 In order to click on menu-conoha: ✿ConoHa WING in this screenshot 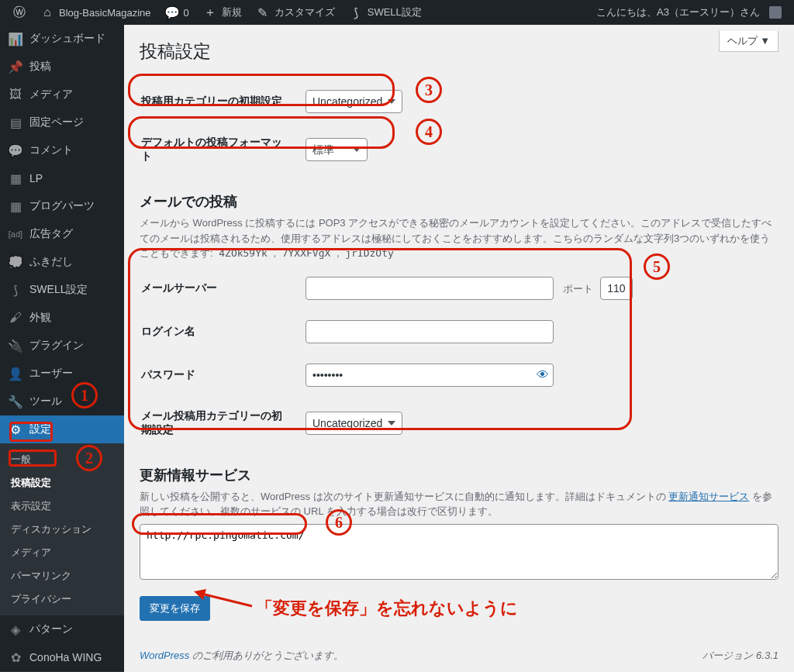, I will do `click(62, 657)`.